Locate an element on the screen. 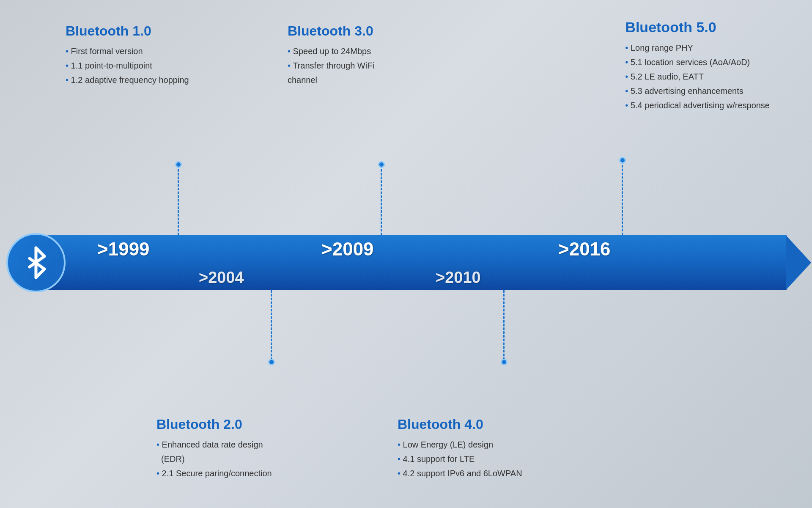 The image size is (812, 508). bluetooth-logo-circle is located at coordinates (36, 263).